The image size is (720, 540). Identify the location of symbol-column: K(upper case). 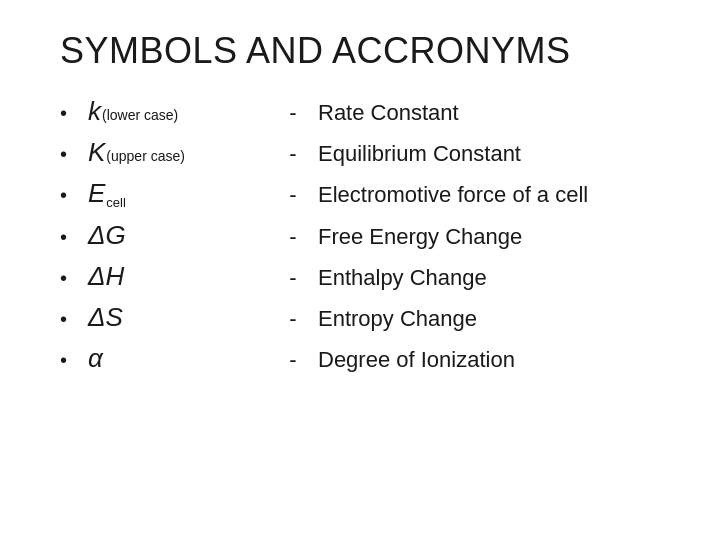
(178, 152).